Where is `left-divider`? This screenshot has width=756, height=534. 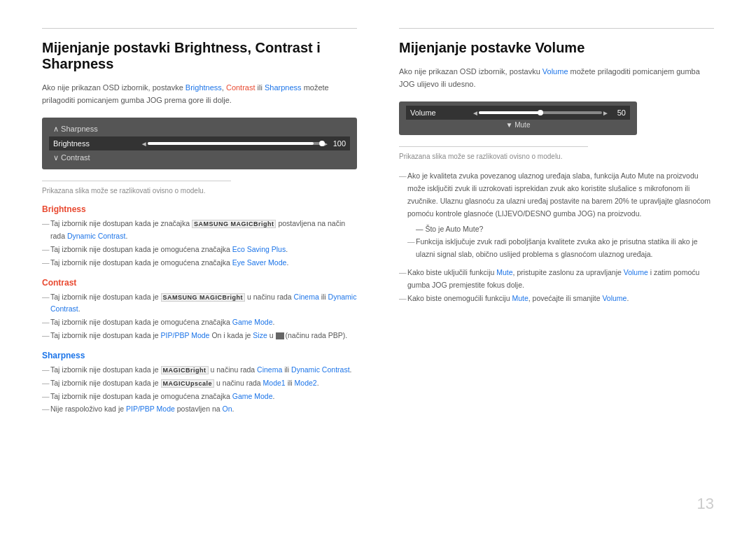 left-divider is located at coordinates (136, 181).